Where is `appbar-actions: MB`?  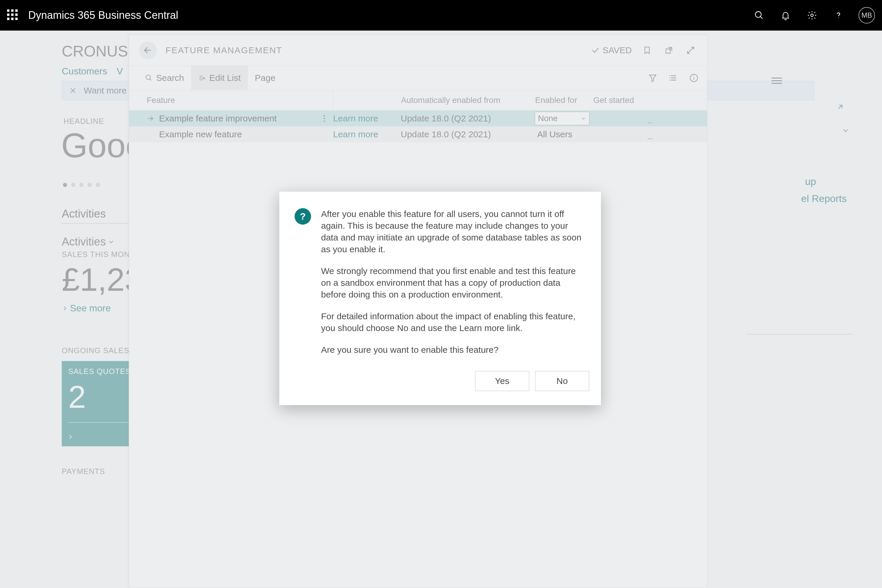
appbar-actions: MB is located at coordinates (814, 15).